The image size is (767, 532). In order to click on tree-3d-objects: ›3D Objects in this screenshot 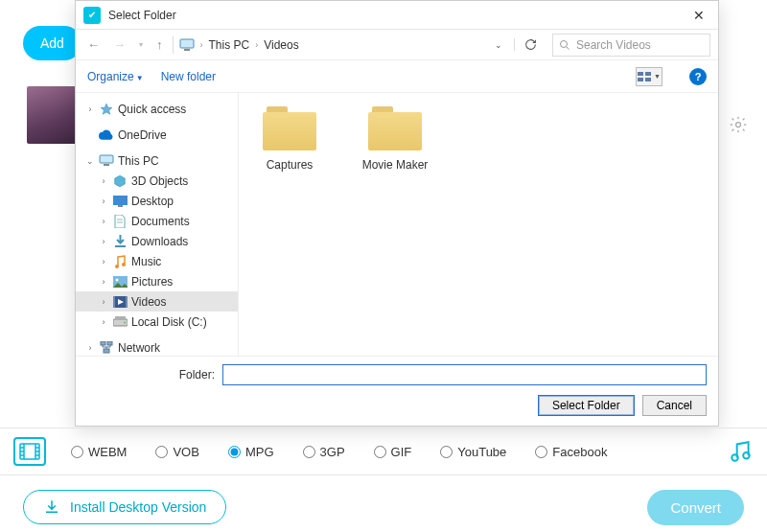, I will do `click(157, 180)`.